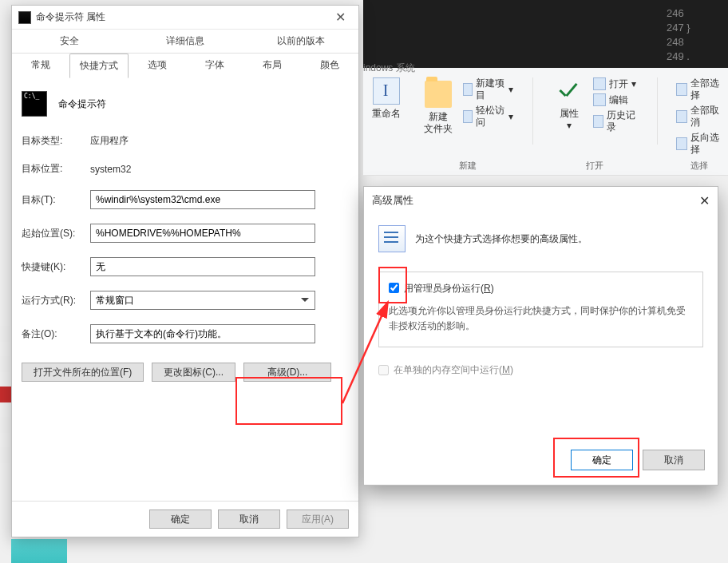 The height and width of the screenshot is (563, 728). I want to click on separate-memory-checkbox, so click(383, 371).